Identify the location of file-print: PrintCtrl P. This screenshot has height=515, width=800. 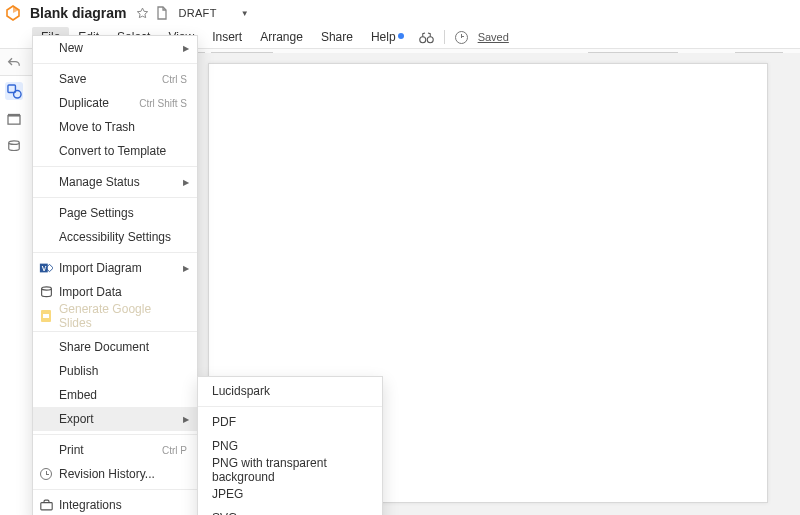
(115, 450).